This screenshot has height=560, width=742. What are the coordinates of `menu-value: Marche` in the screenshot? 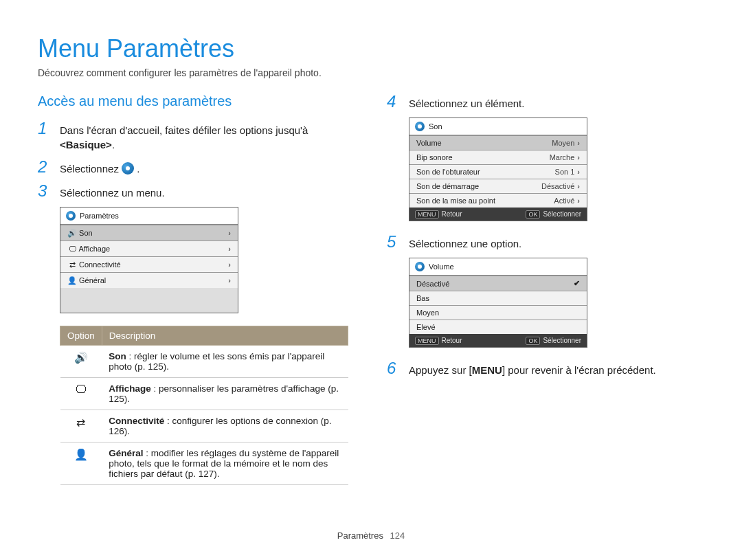 It's located at (562, 157).